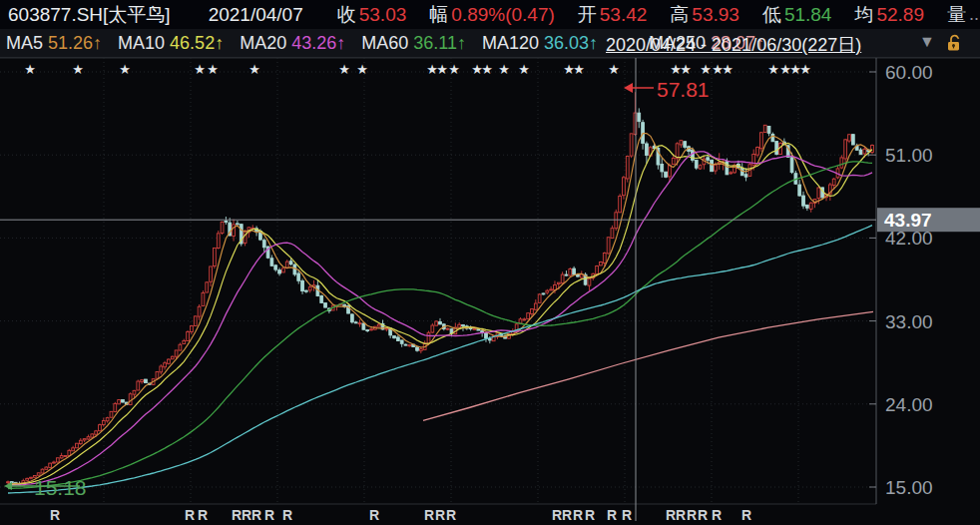  I want to click on event-stars: ★★★★★★★★★★★★★★★★★★★★★★★★★★★, so click(417, 70).